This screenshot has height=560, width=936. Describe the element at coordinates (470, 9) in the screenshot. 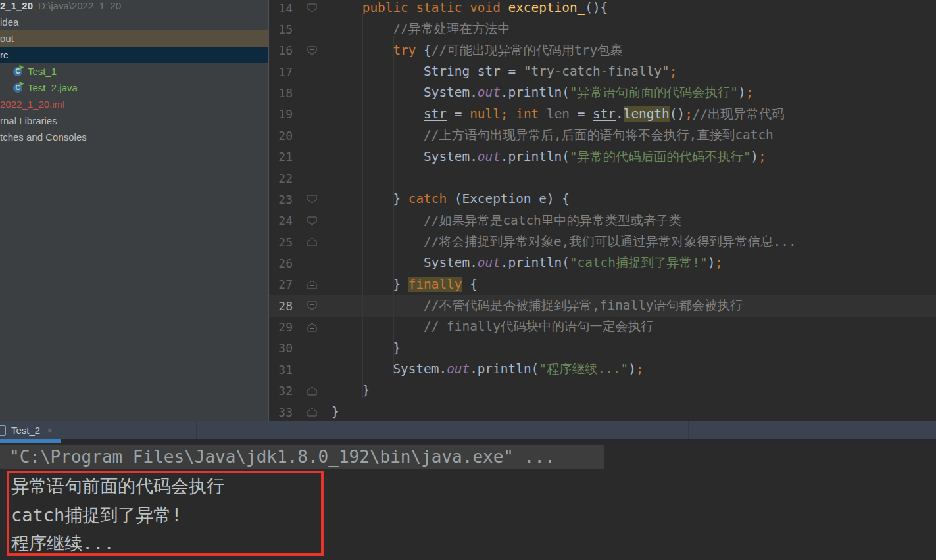

I see `code-text: public static void exception_(){` at that location.